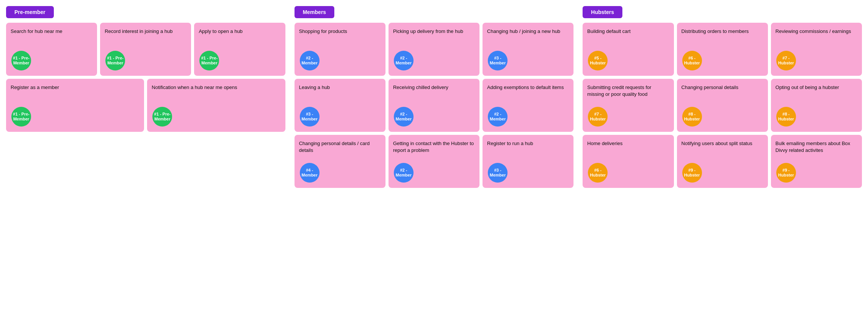 This screenshot has width=868, height=311. I want to click on card-title: Adding exemptions to default items, so click(528, 88).